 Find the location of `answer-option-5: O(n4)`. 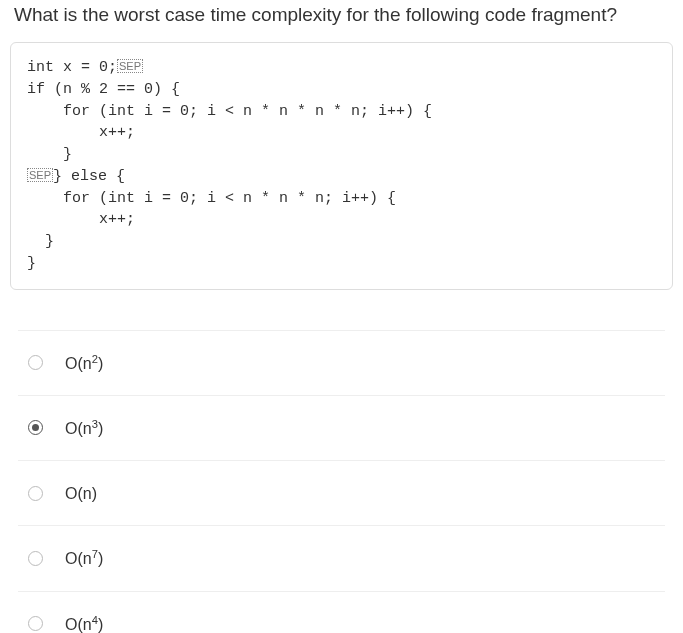

answer-option-5: O(n4) is located at coordinates (342, 612).